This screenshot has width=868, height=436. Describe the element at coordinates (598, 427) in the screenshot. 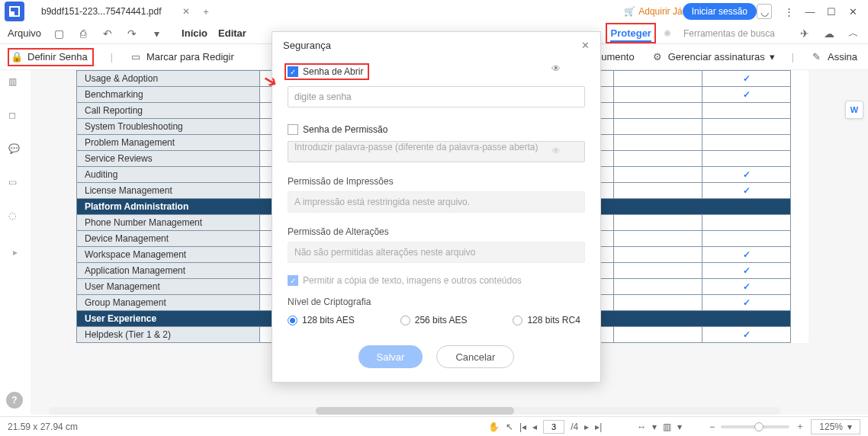

I see `last-page-icon: ▸|` at that location.